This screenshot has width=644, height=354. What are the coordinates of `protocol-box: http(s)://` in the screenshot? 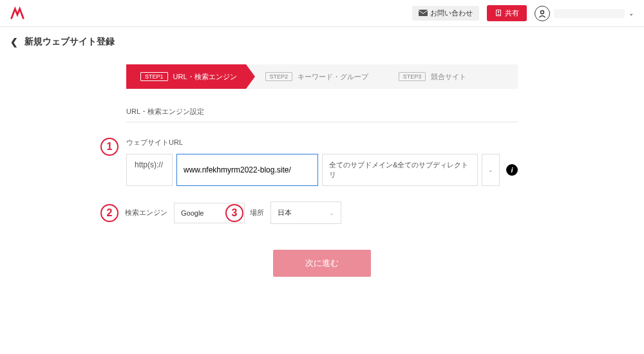 It's located at (149, 170).